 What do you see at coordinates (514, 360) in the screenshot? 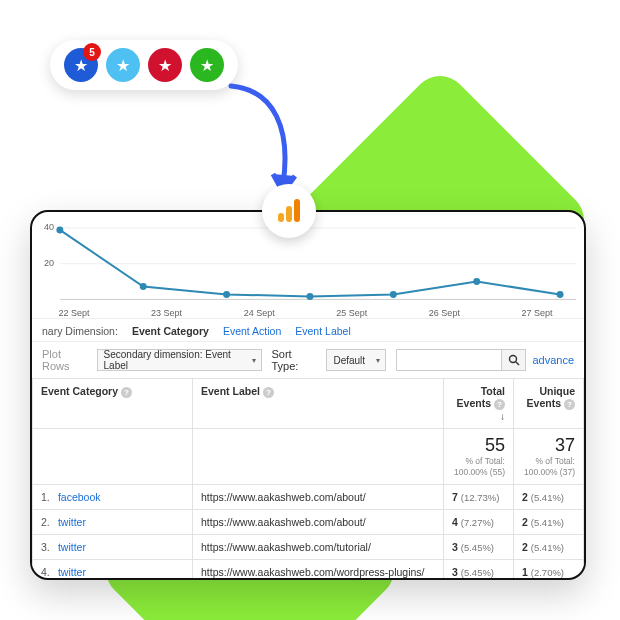
I see `search-icon` at bounding box center [514, 360].